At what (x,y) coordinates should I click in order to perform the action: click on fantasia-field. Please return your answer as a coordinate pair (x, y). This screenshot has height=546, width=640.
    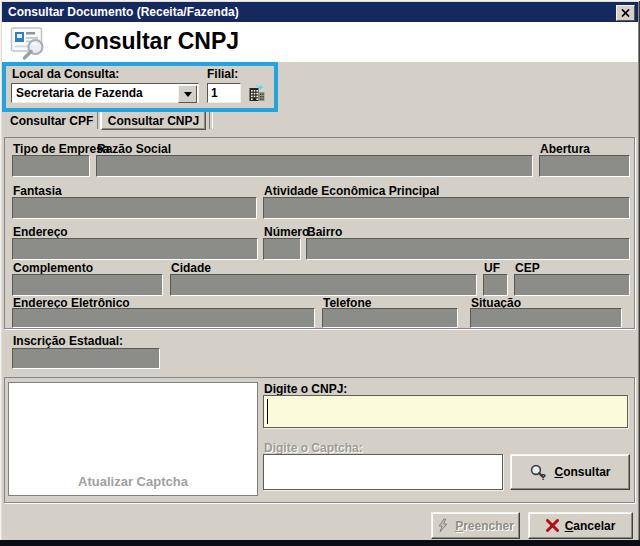
    Looking at the image, I should click on (134, 208).